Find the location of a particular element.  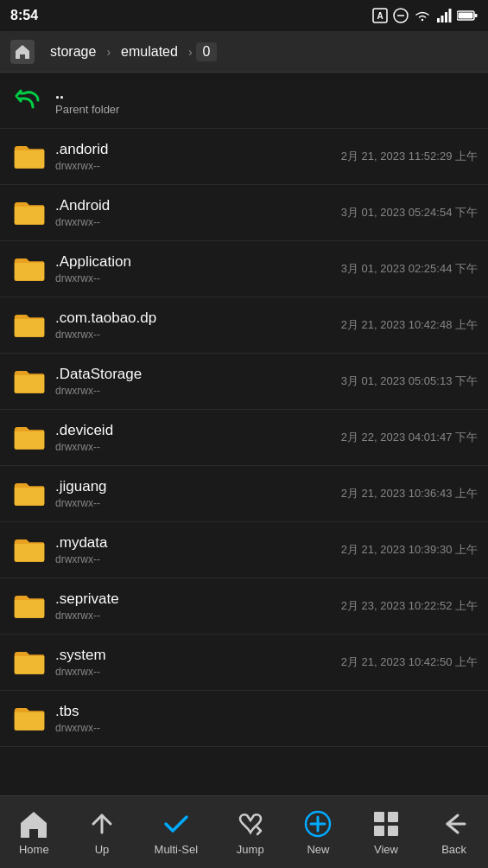

status-time: 8:54 is located at coordinates (24, 16).